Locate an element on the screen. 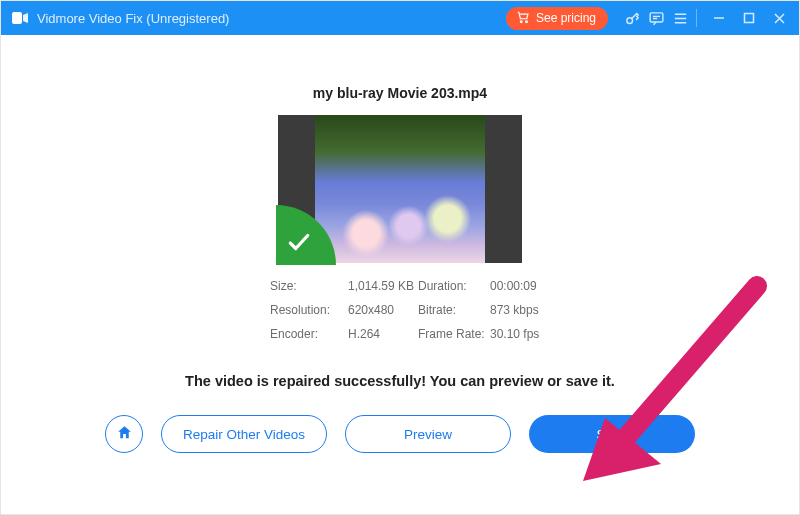 This screenshot has height=515, width=800. preview-label: Preview is located at coordinates (428, 434).